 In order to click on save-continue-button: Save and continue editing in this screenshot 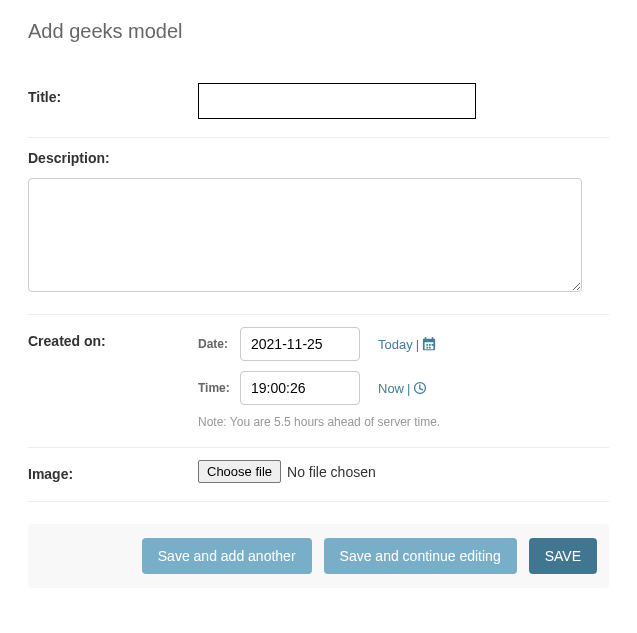, I will do `click(420, 556)`.